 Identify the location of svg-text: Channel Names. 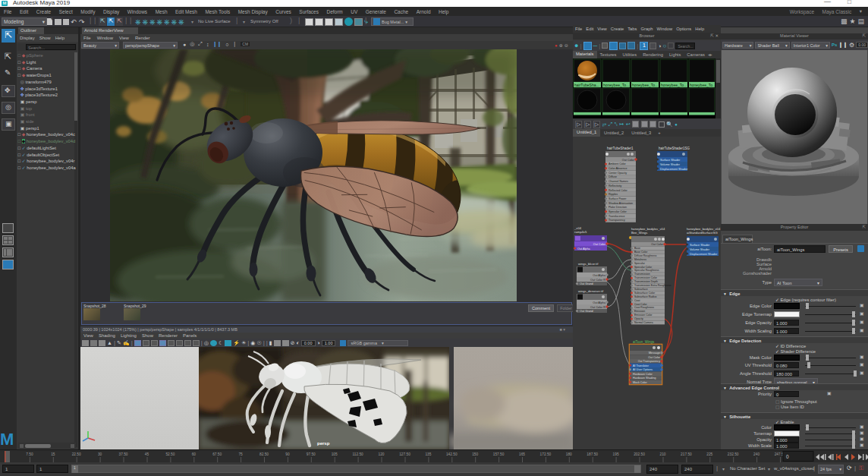
(618, 181).